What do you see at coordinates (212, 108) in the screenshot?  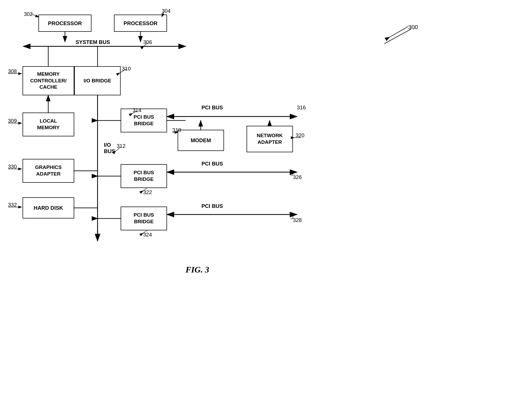 I see `pci-bus1-label: PCI BUS` at bounding box center [212, 108].